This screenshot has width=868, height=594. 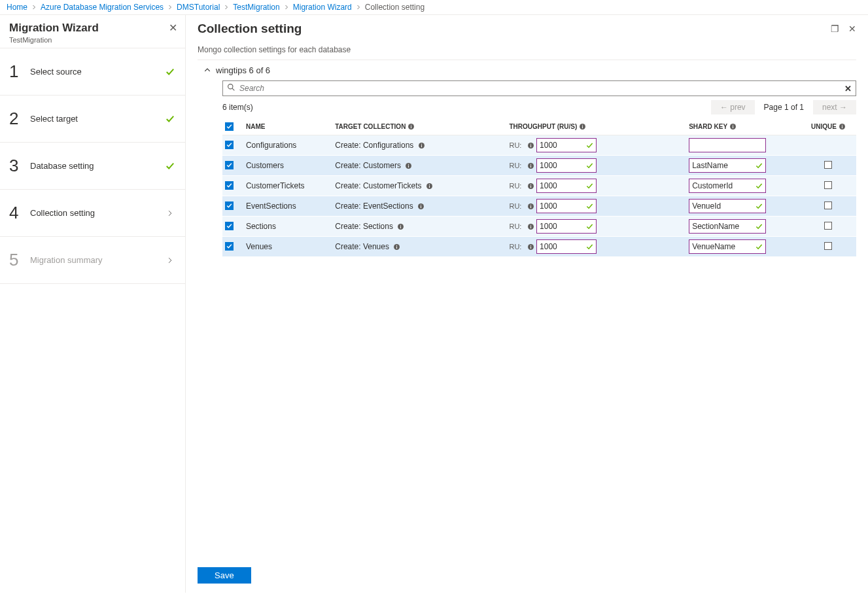 I want to click on shard-key-input: VenueName, so click(x=727, y=247).